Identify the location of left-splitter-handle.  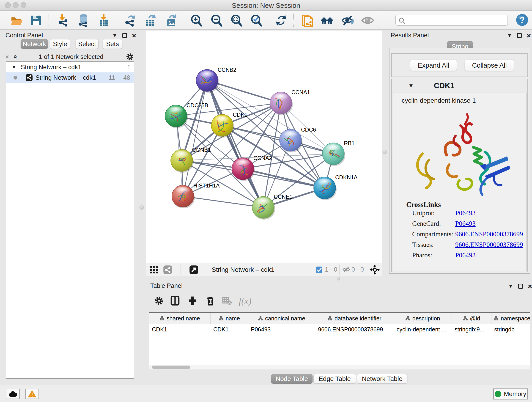
(141, 207).